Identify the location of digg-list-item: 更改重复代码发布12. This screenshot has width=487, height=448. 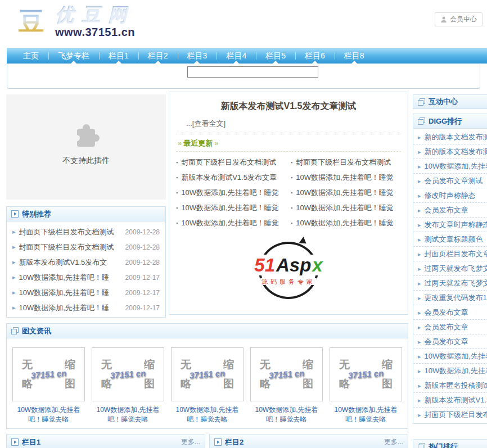
(450, 298).